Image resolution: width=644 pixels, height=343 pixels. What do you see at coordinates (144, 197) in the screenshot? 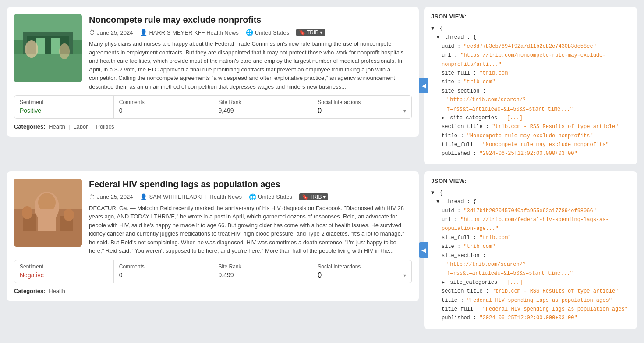
I see `person-icon-2: 👤` at bounding box center [144, 197].